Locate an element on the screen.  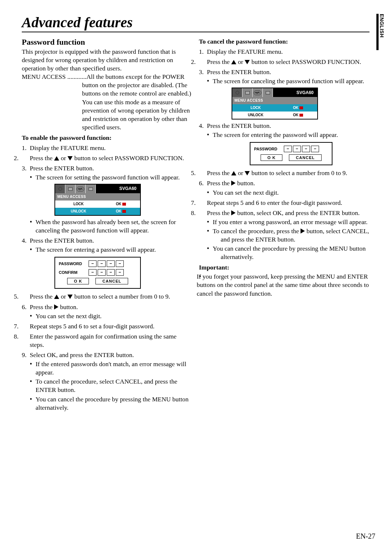
password-entry-box: PASSWORD – – – – O K CANCEL is located at coordinates (291, 154).